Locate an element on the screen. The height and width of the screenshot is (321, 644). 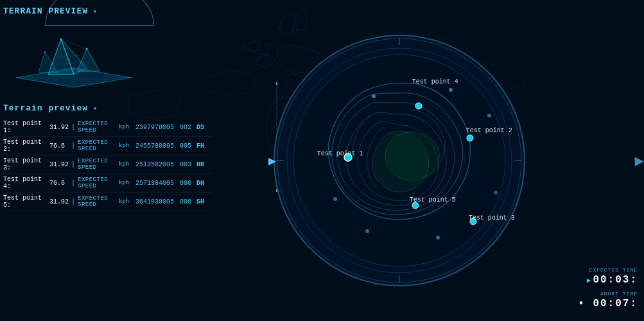
code-0: DS is located at coordinates (200, 127).